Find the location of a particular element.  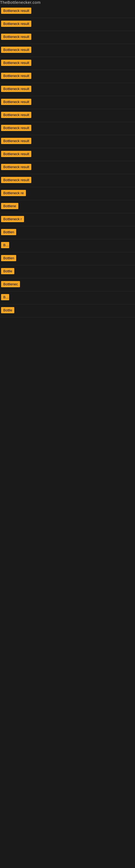

list-item: Bottleneck r is located at coordinates (68, 220).